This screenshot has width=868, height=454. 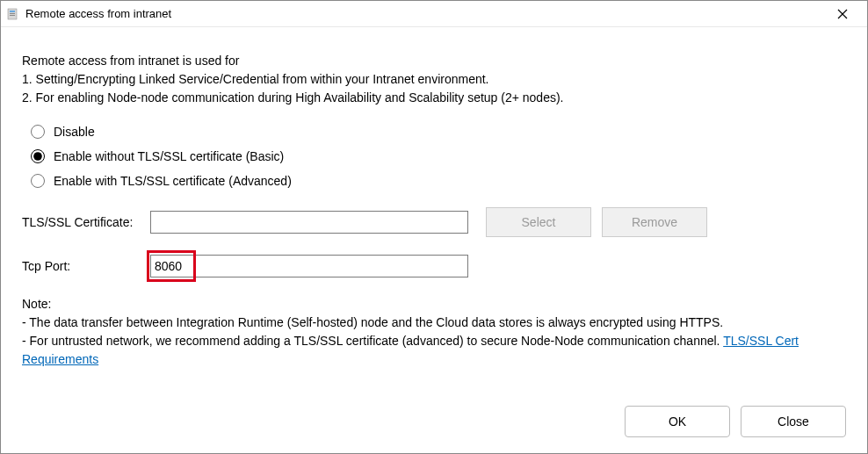 What do you see at coordinates (438, 156) in the screenshot?
I see `radio-basic: Enable without TLS/SSL certificate (Basi…` at bounding box center [438, 156].